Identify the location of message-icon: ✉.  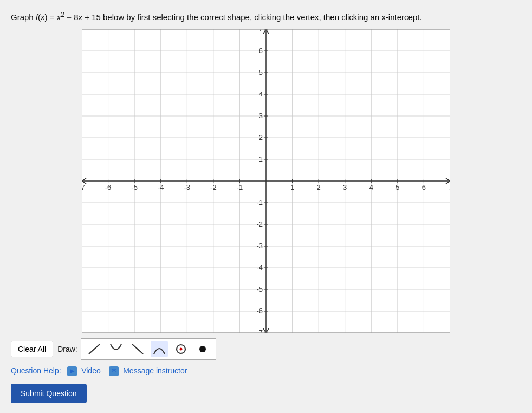
(114, 371).